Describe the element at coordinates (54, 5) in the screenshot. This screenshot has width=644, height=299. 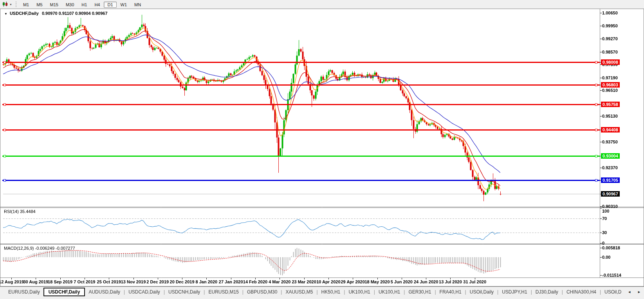
I see `tf-button-m15: M15` at that location.